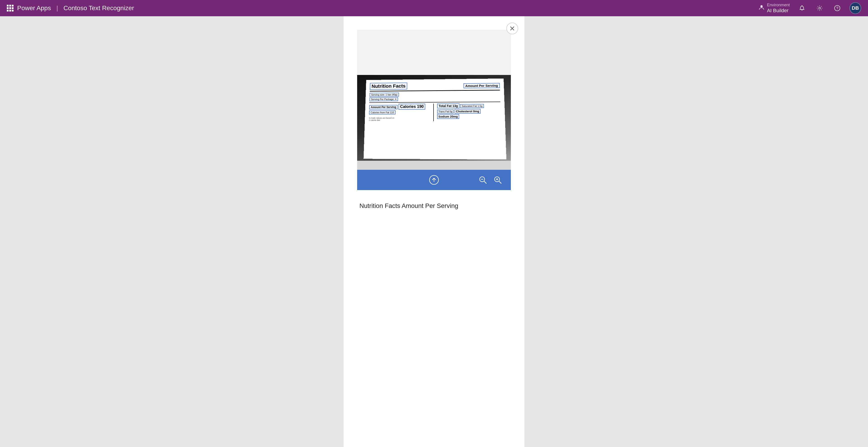  What do you see at coordinates (434, 100) in the screenshot?
I see `nutrition-image: Nutrition Facts Amount Per Serving Servi…` at bounding box center [434, 100].